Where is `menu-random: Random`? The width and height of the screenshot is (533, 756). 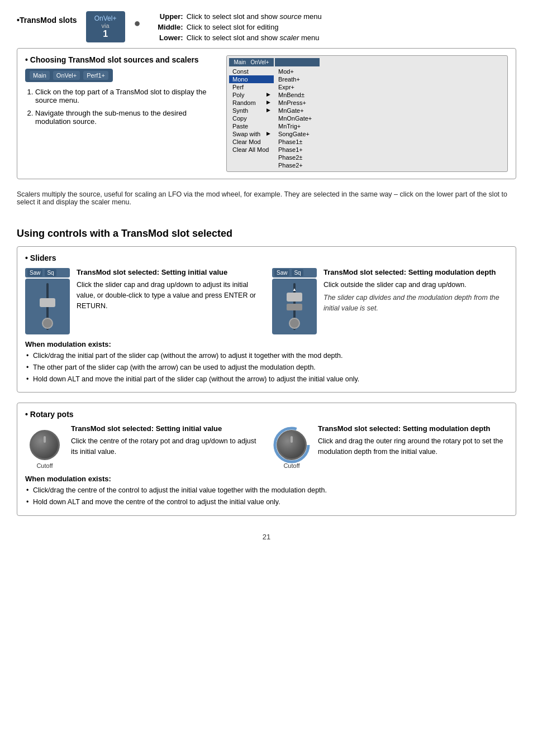
menu-random: Random is located at coordinates (251, 103).